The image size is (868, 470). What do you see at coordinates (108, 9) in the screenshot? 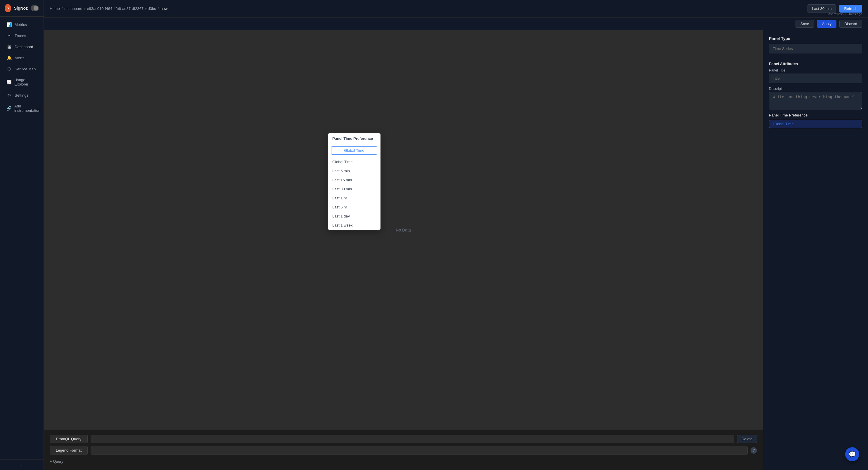
I see `breadcrumb: Home / dashboard / e93ac010-f464-4fb6-ad…` at bounding box center [108, 9].